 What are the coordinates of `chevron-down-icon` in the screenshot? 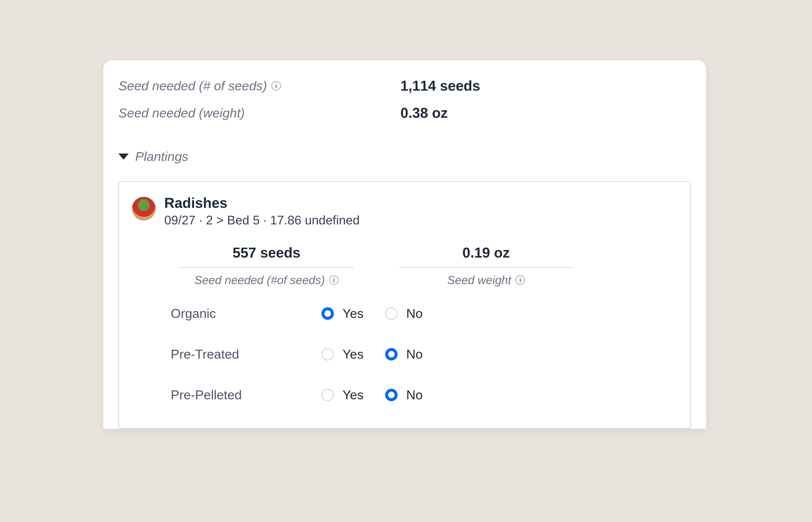 It's located at (124, 157).